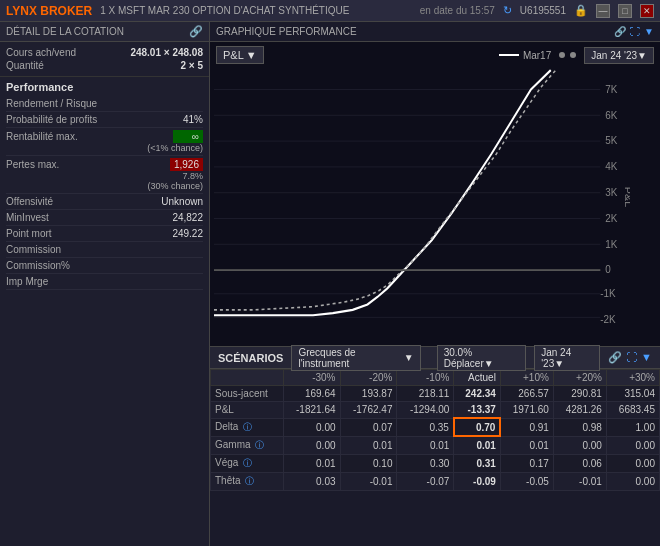 The width and height of the screenshot is (660, 546). I want to click on svg-text: 0, so click(608, 270).